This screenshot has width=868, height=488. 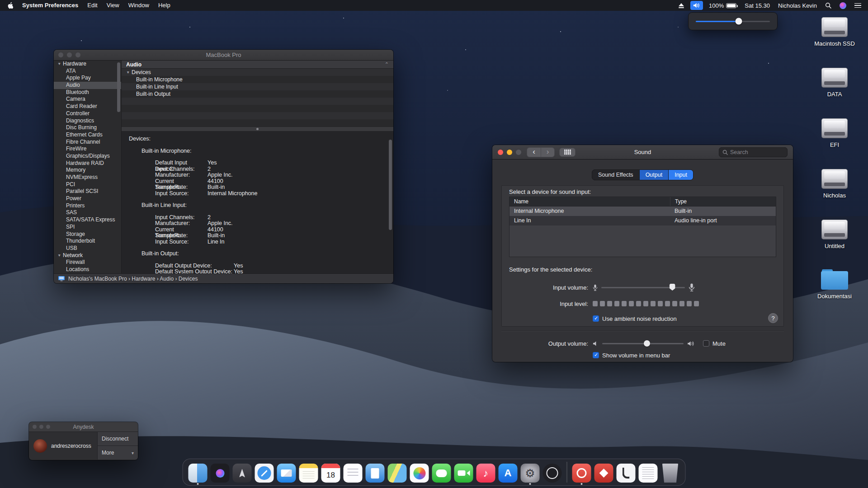 What do you see at coordinates (835, 133) in the screenshot?
I see `desktop-icon-efi: EFI` at bounding box center [835, 133].